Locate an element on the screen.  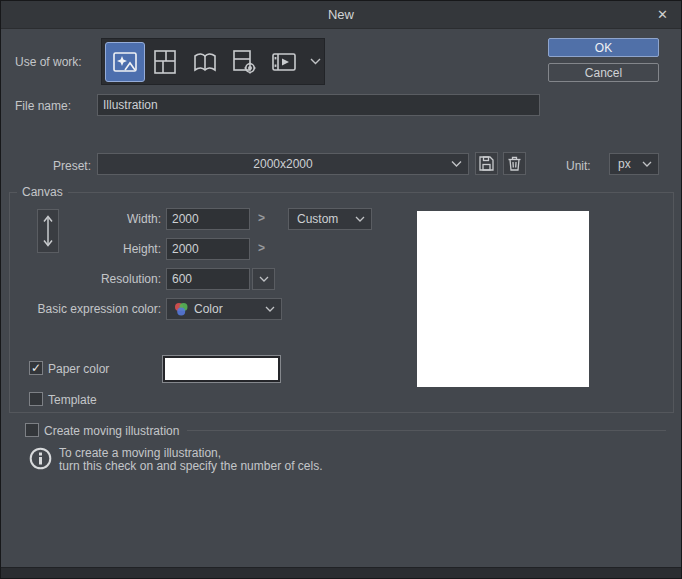
use-of-work-label: Use of work: is located at coordinates (48, 62).